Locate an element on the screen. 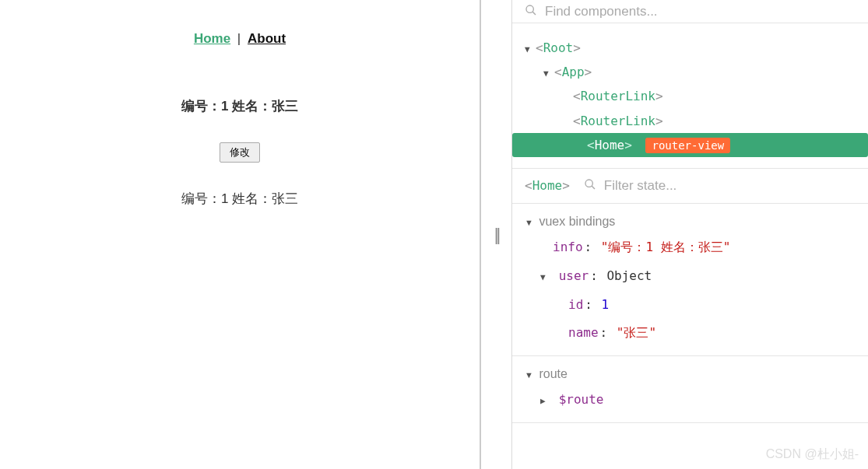  state-header: <Home> is located at coordinates (690, 187).